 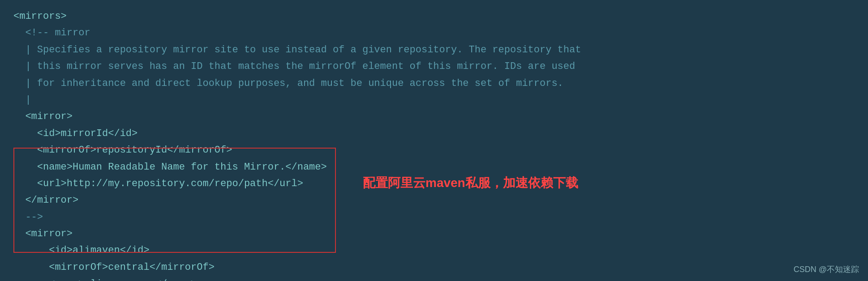 I want to click on code-line-14: <mirror>, so click(x=434, y=234).